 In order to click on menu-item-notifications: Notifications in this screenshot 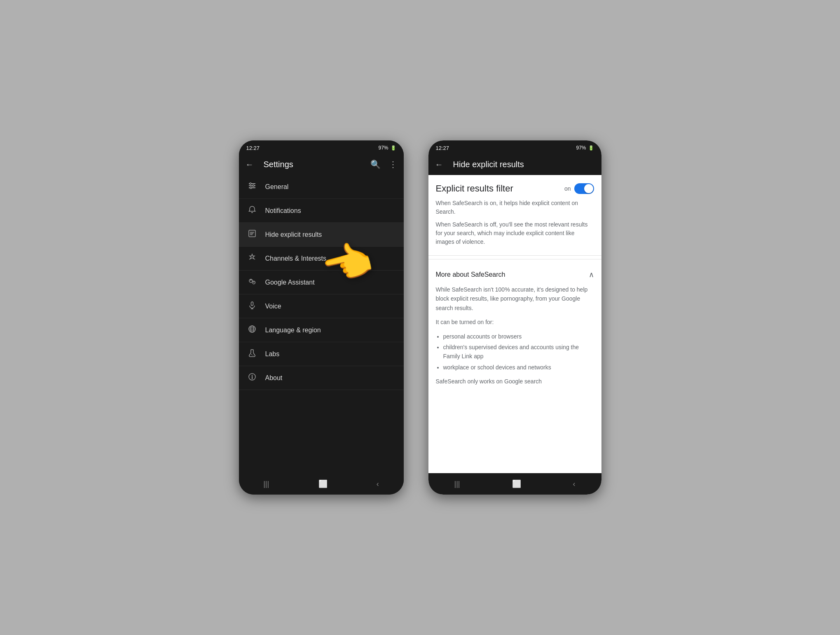, I will do `click(321, 211)`.